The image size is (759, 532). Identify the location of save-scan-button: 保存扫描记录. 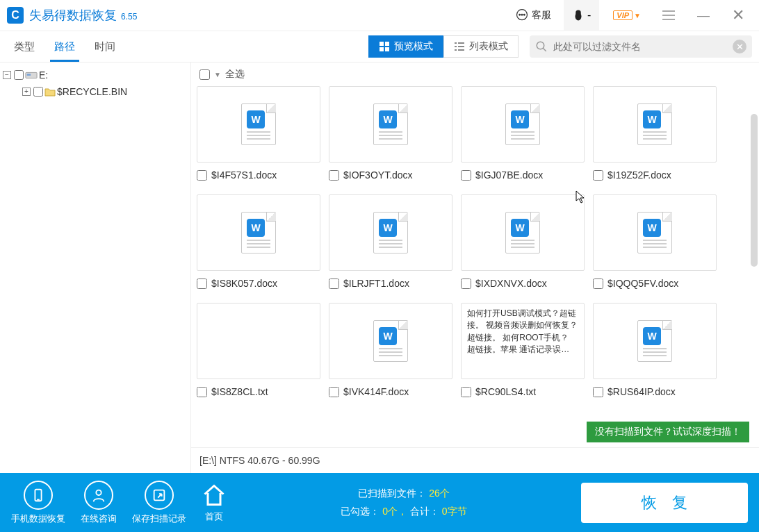
(159, 503).